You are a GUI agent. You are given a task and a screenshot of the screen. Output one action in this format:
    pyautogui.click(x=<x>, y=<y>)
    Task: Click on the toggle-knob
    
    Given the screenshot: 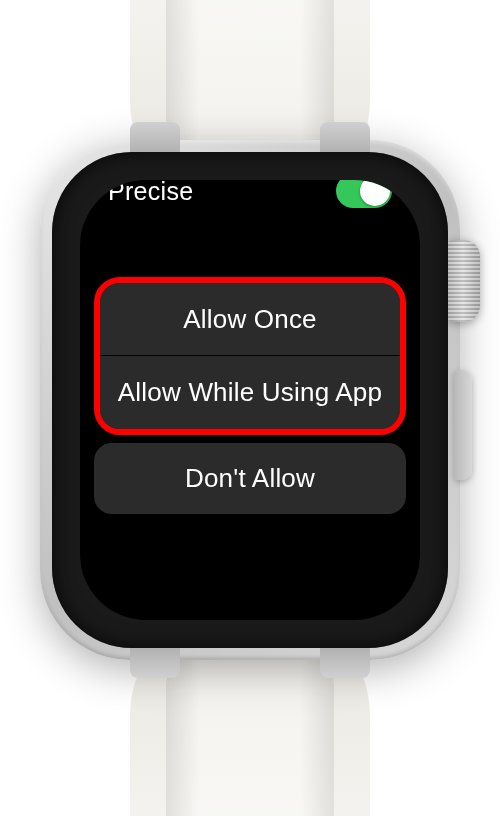 What is the action you would take?
    pyautogui.click(x=375, y=193)
    